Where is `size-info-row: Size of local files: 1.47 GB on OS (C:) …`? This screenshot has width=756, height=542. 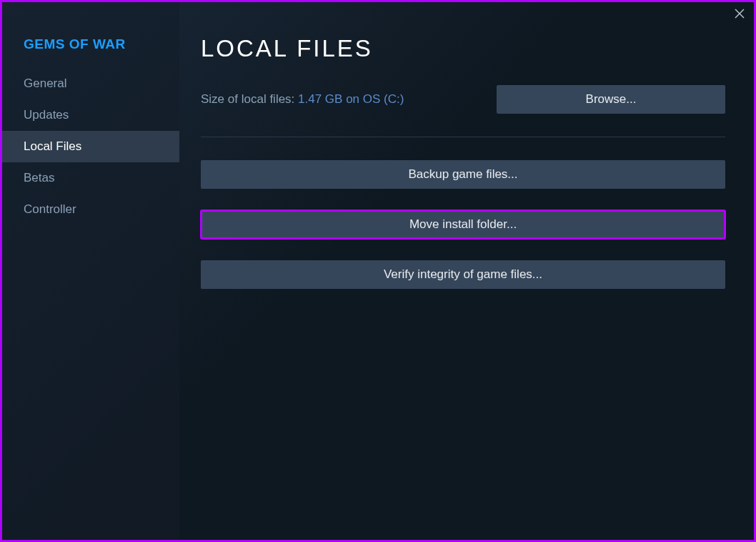 size-info-row: Size of local files: 1.47 GB on OS (C:) … is located at coordinates (463, 99).